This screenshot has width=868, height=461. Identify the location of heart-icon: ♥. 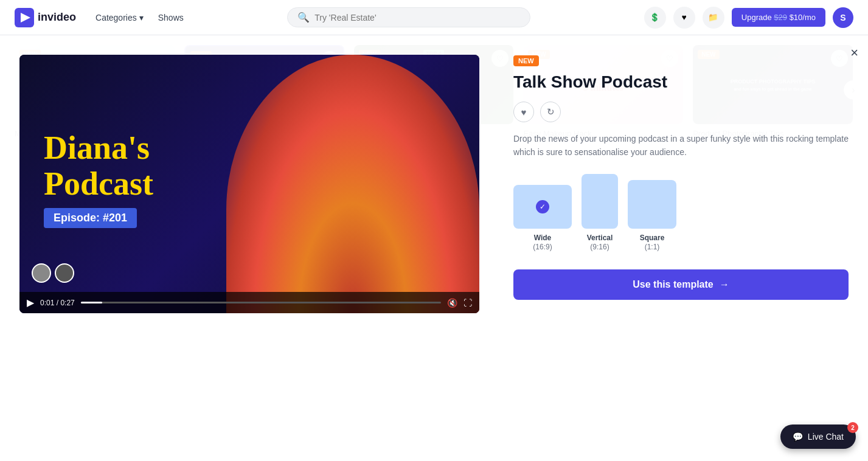
(684, 17).